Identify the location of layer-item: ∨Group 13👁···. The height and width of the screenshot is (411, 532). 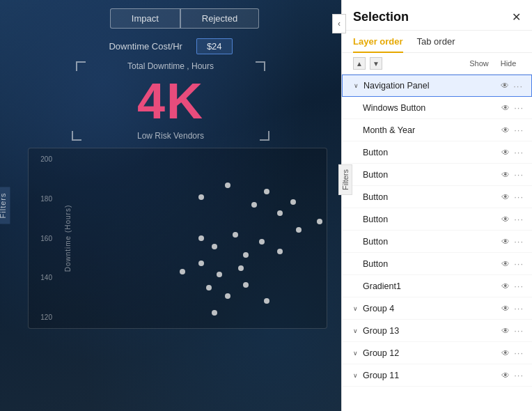
(437, 331).